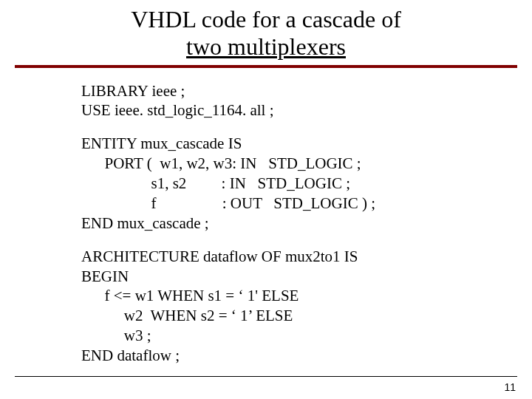  Describe the element at coordinates (266, 19) in the screenshot. I see `title-line-1: VHDL code for a cascade of` at that location.